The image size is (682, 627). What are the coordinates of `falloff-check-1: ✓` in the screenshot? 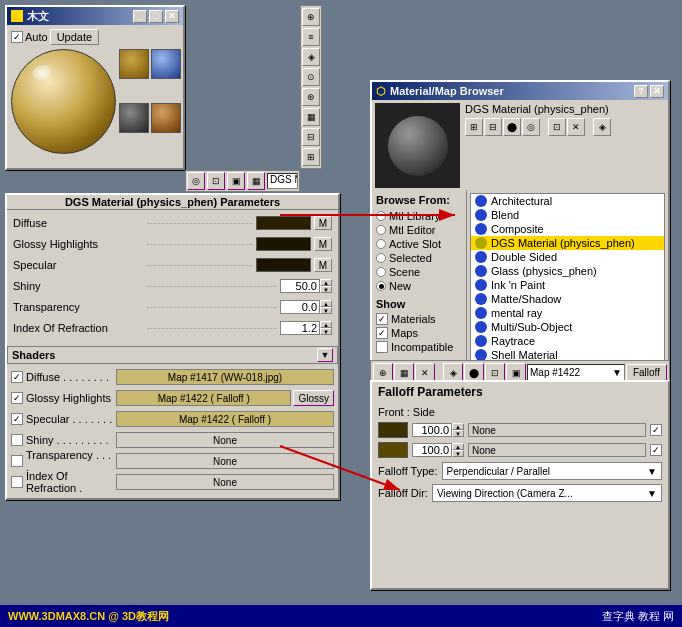 It's located at (656, 430).